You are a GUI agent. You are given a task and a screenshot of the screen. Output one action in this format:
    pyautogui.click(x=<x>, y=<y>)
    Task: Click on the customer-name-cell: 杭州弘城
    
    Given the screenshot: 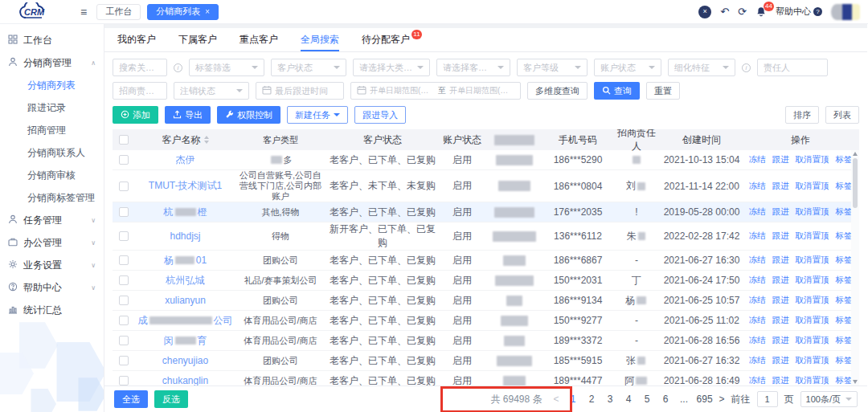 What is the action you would take?
    pyautogui.click(x=185, y=281)
    